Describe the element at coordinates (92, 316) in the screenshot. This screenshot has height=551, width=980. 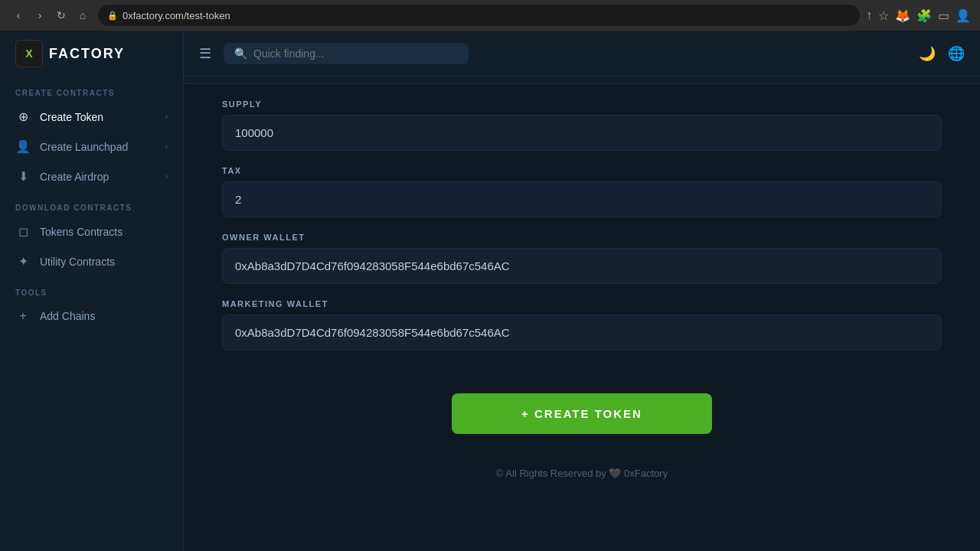
I see `sidebar-item-add-chains: + Add Chains` at that location.